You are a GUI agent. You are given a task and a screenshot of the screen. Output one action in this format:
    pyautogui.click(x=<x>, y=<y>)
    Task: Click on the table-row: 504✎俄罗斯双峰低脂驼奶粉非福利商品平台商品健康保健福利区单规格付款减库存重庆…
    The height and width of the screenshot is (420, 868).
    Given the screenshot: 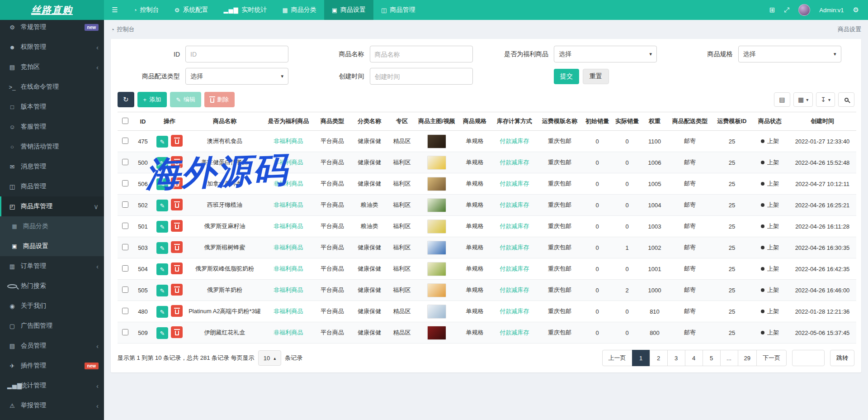 What is the action you would take?
    pyautogui.click(x=487, y=269)
    